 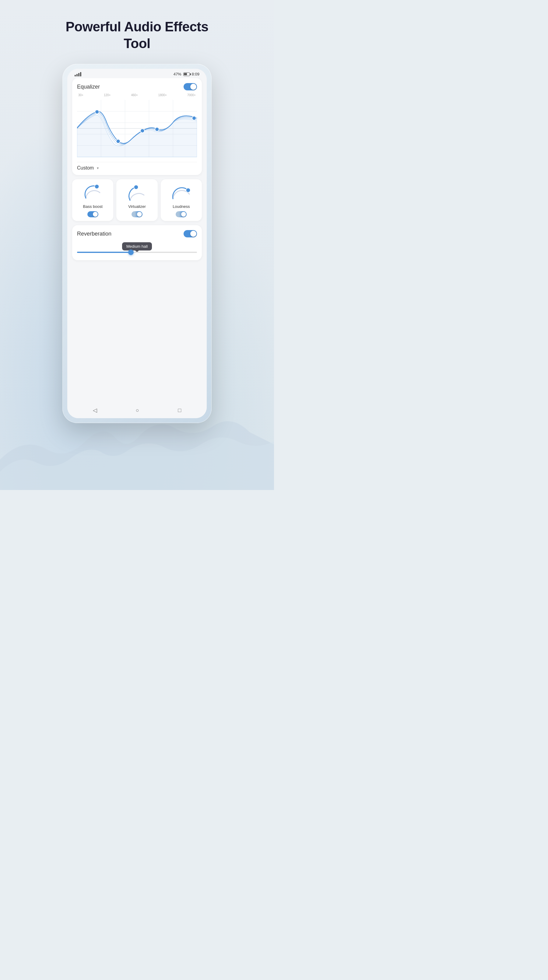 What do you see at coordinates (85, 168) in the screenshot?
I see `preset-label: Custom` at bounding box center [85, 168].